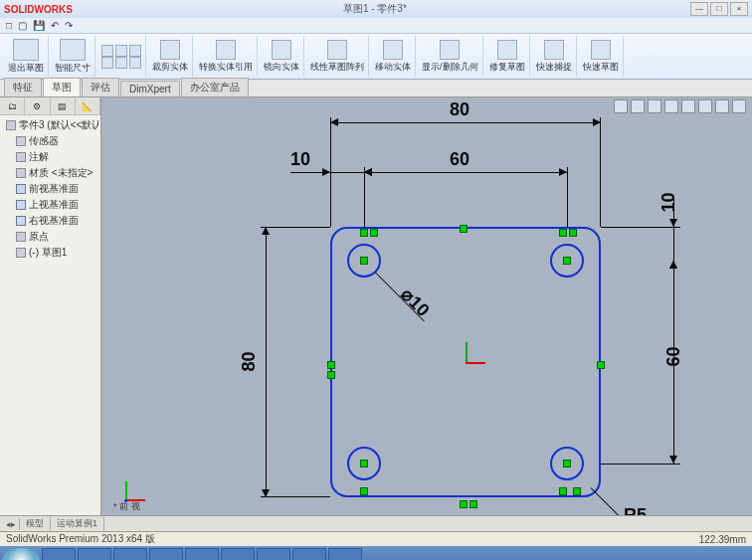 This screenshot has width=752, height=560. I want to click on plane-icon, so click(21, 221).